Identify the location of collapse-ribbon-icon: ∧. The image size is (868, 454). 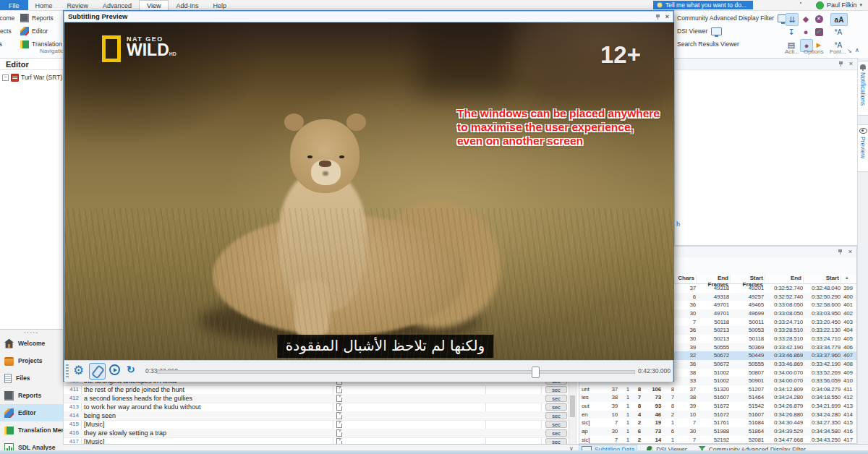
(857, 51).